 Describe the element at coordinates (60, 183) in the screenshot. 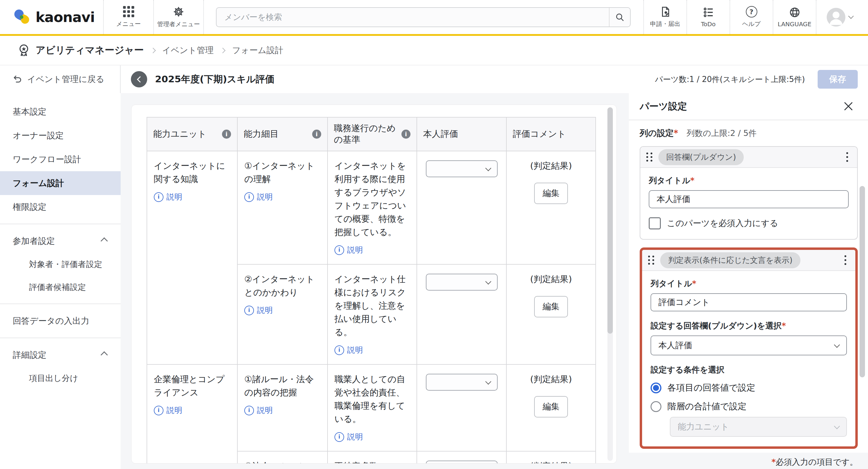

I see `sidebar-item-form-design: フォーム設計` at that location.